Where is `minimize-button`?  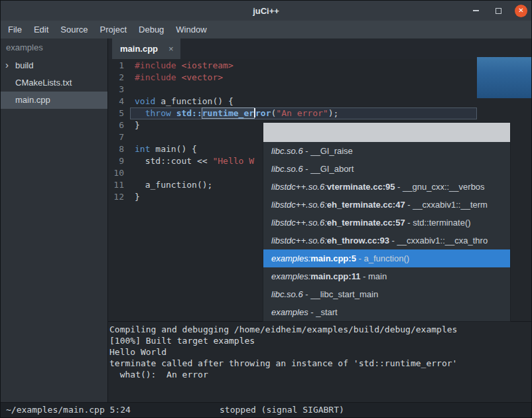
minimize-button is located at coordinates (476, 11).